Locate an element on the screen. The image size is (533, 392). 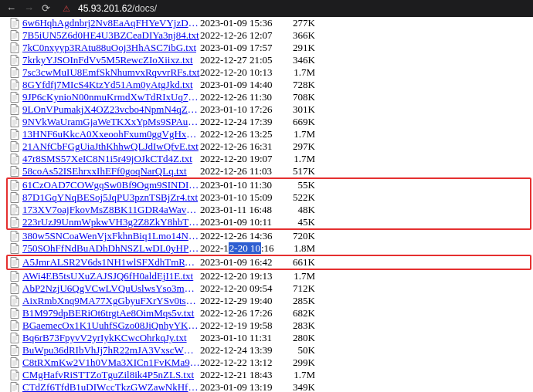
file-link: CTdZf6TfdB1uDIWccTkzGWZawNkHf8.txt is located at coordinates (111, 387).